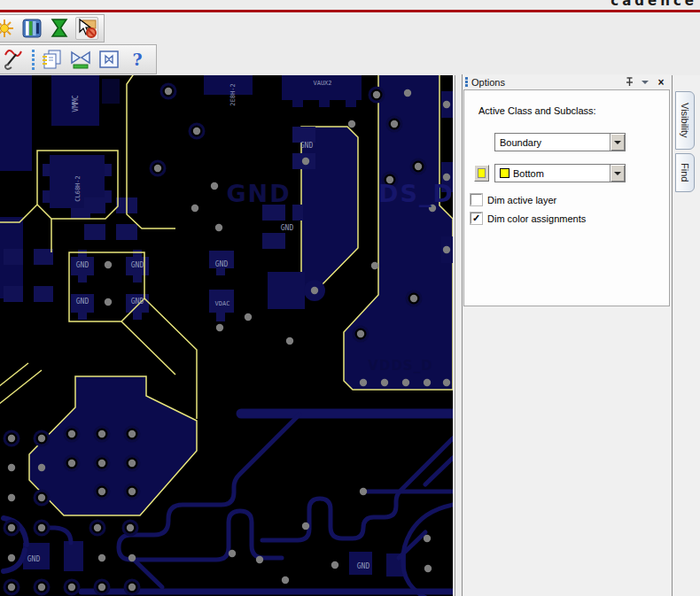 This screenshot has width=700, height=596. What do you see at coordinates (81, 59) in the screenshot?
I see `shape-merge-icon` at bounding box center [81, 59].